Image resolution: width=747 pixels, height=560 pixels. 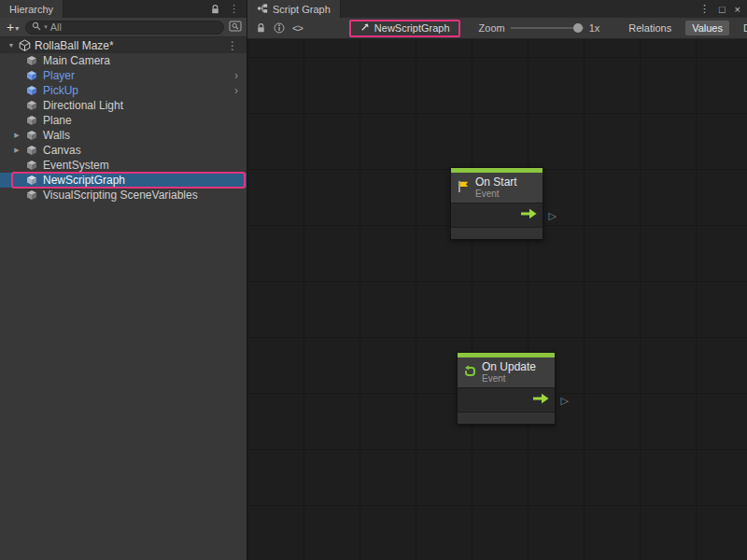 I want to click on search-window-icon, so click(x=235, y=28).